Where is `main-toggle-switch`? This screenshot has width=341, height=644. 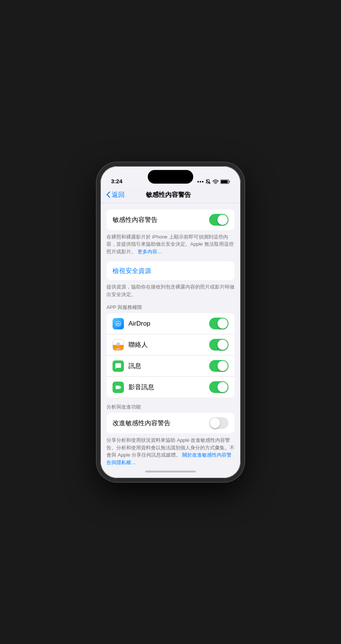
main-toggle-switch is located at coordinates (219, 220).